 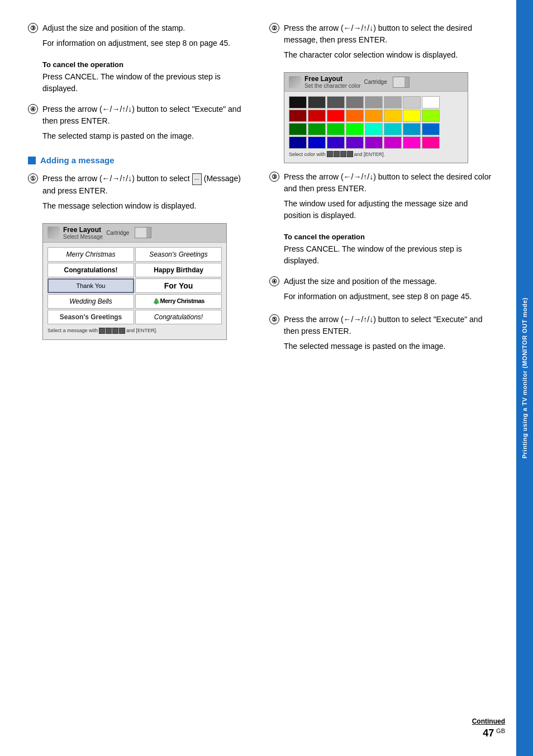 I want to click on step-4-stamp-sub: The selected stamp is pasted on the imag…, so click(x=147, y=136).